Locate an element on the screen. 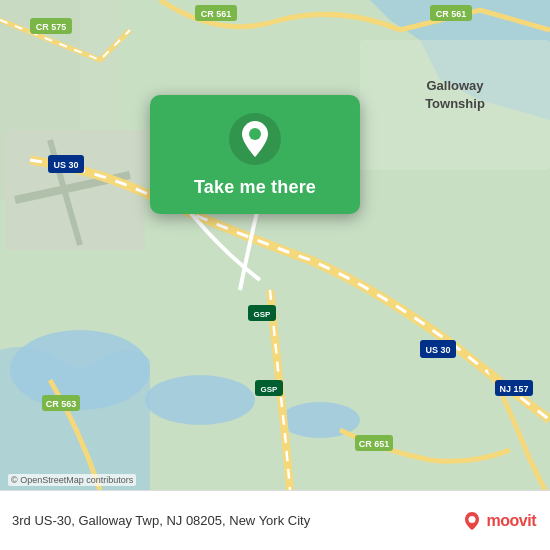 The height and width of the screenshot is (550, 550). bottom-bar: 3rd US-30, Galloway Twp, NJ 08205, New Y… is located at coordinates (275, 520).